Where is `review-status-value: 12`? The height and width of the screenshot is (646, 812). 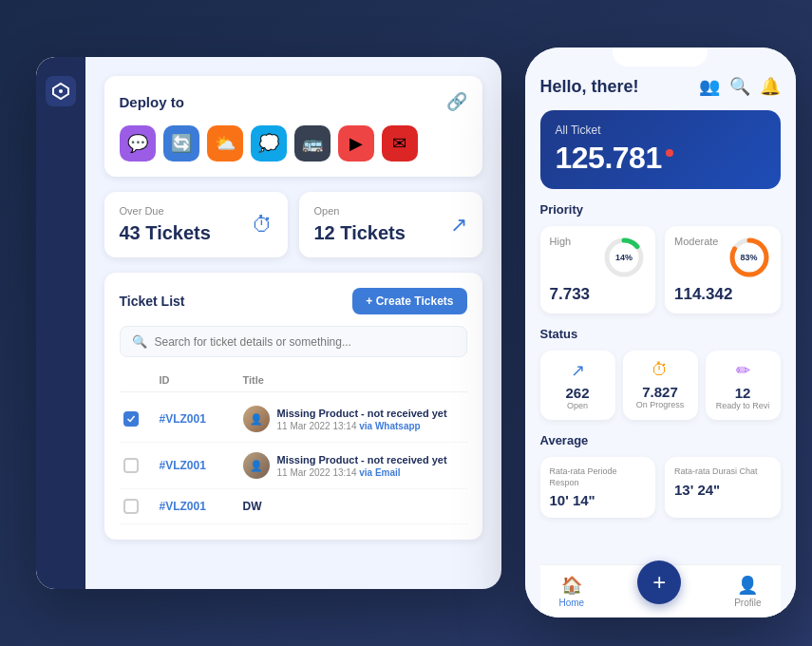
review-status-value: 12 is located at coordinates (743, 393).